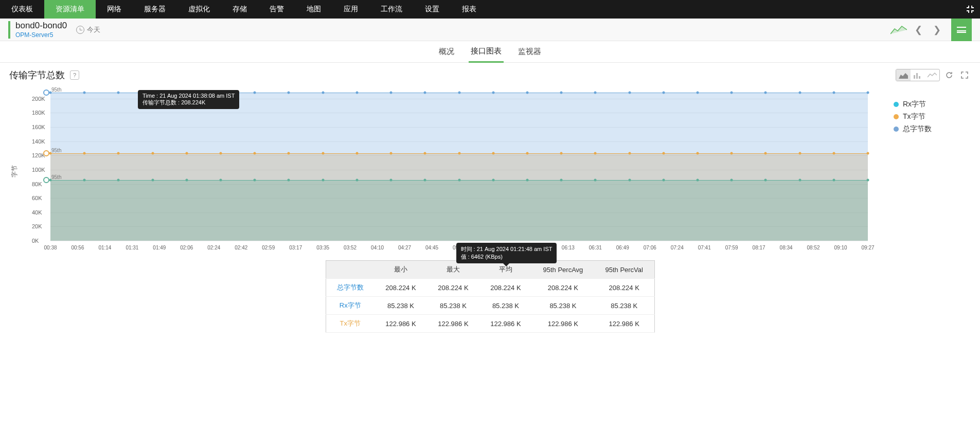 This screenshot has width=980, height=430. Describe the element at coordinates (918, 75) in the screenshot. I see `bar-chart-icon` at that location.